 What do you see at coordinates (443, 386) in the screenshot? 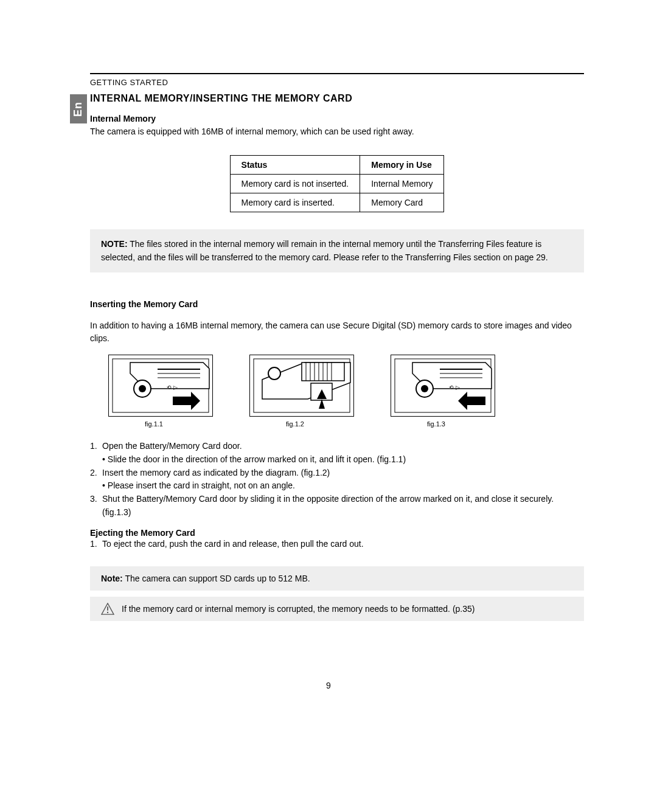
I see `camera-close-door-icon: ⟲ ▷` at bounding box center [443, 386].